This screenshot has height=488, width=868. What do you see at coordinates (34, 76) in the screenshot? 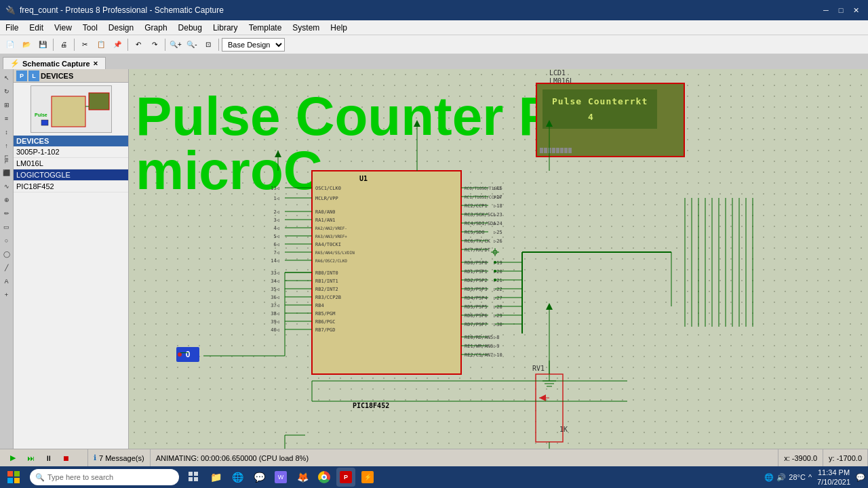
I see `l-button: L` at bounding box center [34, 76].